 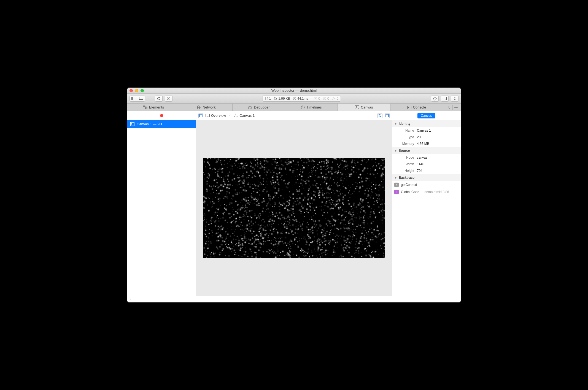 I want to click on tabstrip: Elements Network Debugger Timelines Canv…, so click(x=294, y=107).